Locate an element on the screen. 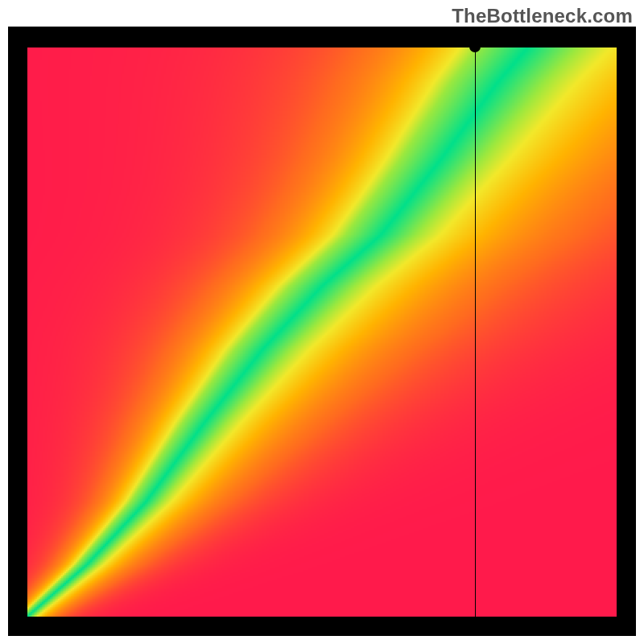  crosshair-horizontal is located at coordinates (322, 47).